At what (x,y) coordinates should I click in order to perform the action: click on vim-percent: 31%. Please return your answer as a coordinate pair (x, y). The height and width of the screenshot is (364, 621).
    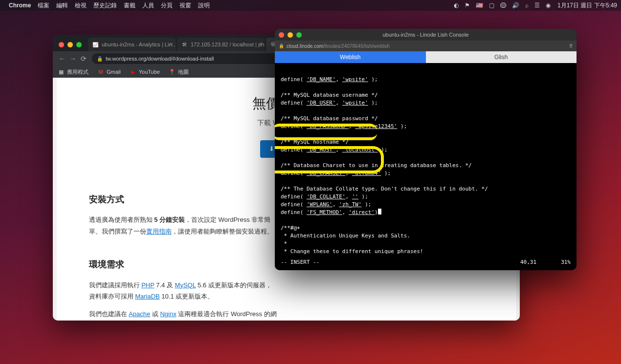
    Looking at the image, I should click on (566, 262).